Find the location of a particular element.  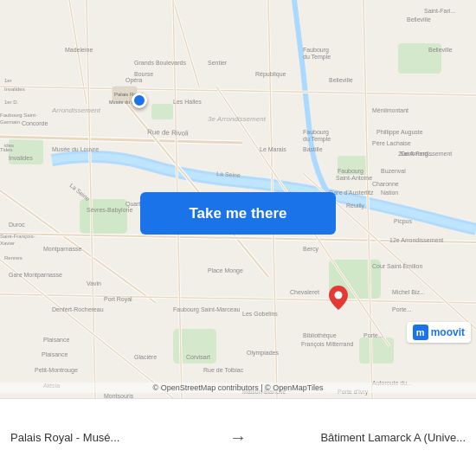

svg-text: Duroc is located at coordinates (17, 225).